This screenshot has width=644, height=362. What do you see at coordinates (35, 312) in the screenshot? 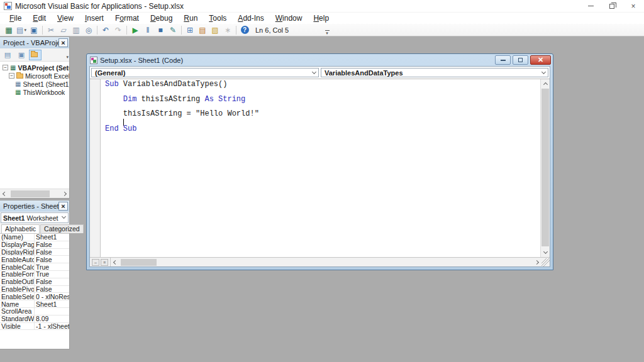
I see `property-row: ScrollArea` at bounding box center [35, 312].